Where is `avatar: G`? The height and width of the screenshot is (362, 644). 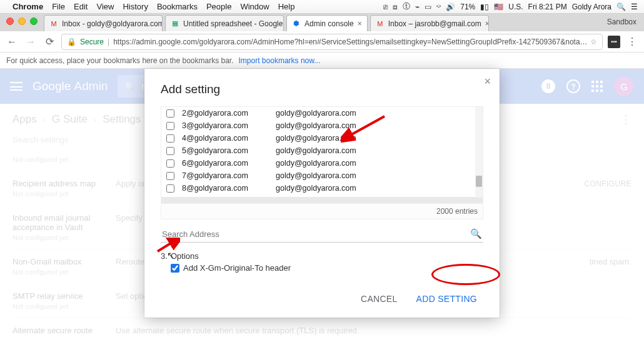 avatar: G is located at coordinates (624, 86).